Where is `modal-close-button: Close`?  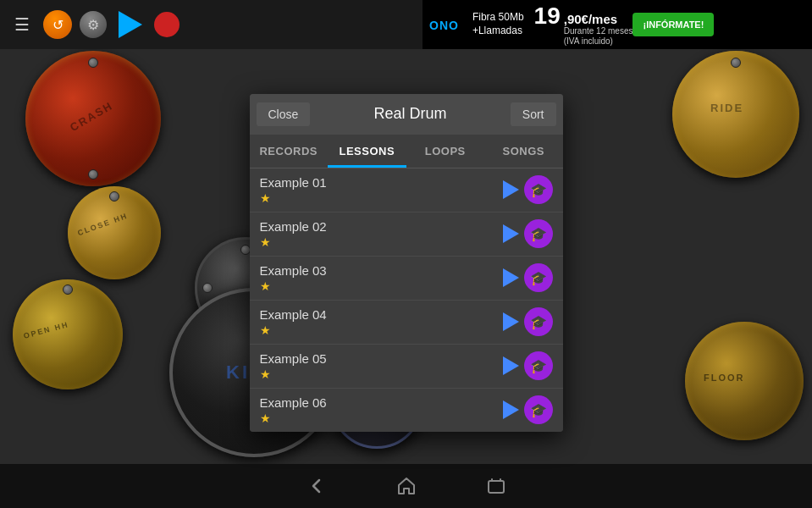
modal-close-button: Close is located at coordinates (284, 114).